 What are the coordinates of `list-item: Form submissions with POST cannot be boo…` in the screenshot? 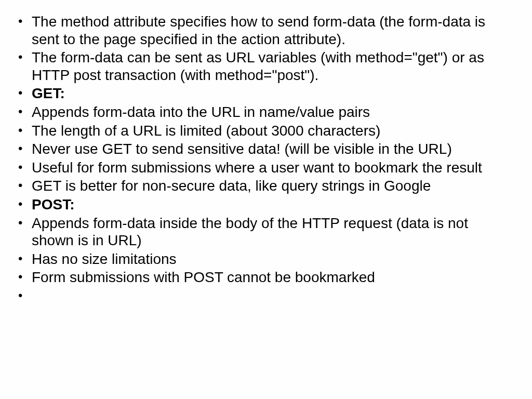 It's located at (263, 277).